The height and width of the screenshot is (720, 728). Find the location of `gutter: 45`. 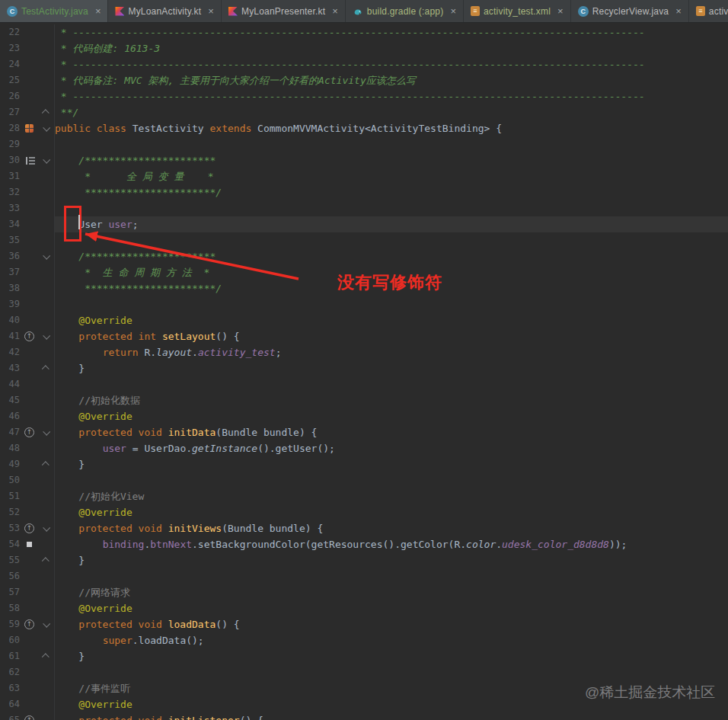

gutter: 45 is located at coordinates (27, 401).